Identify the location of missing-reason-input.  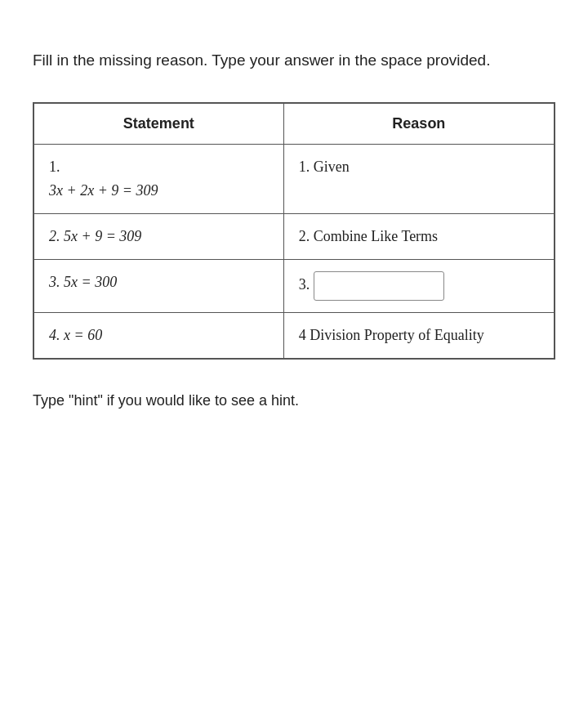
(379, 286).